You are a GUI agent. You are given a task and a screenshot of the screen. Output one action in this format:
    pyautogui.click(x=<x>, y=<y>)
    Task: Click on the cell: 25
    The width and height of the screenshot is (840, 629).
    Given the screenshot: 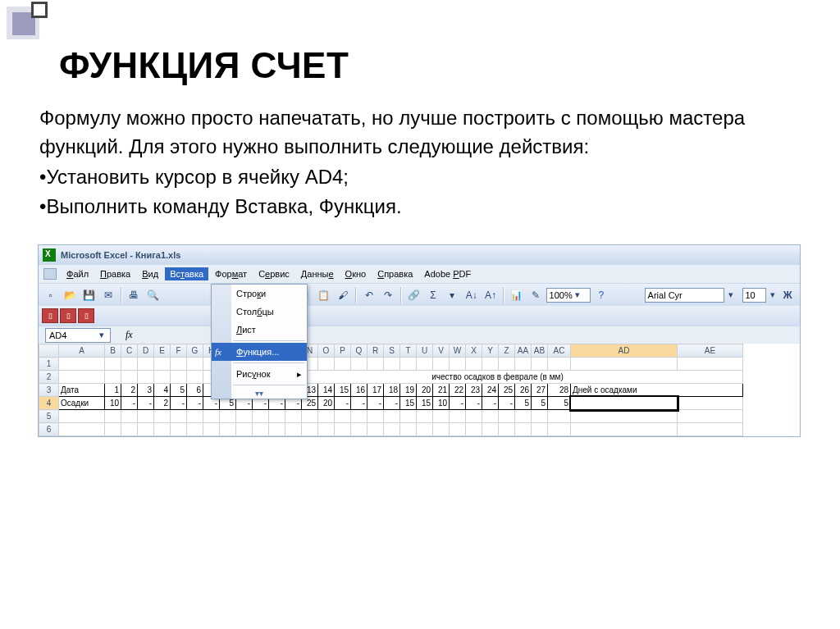 What is the action you would take?
    pyautogui.click(x=507, y=390)
    